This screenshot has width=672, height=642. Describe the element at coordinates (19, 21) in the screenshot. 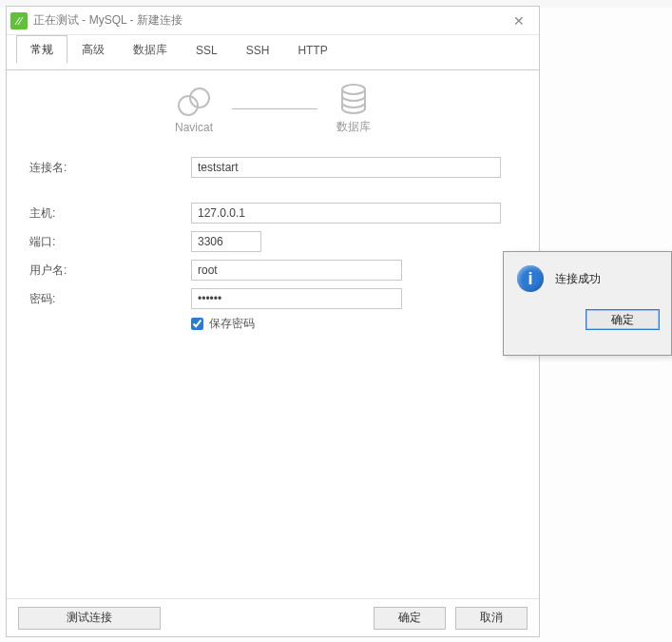

I see `navicat-app-icon` at that location.